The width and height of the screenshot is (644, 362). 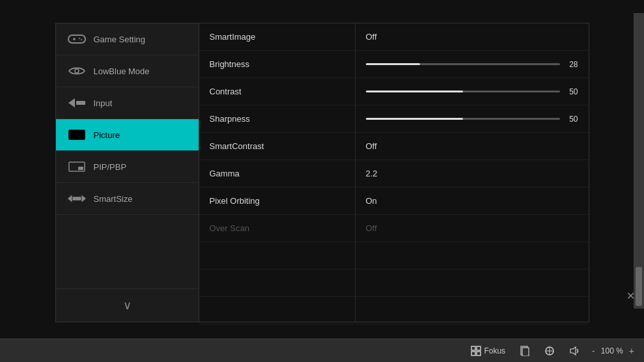 What do you see at coordinates (472, 92) in the screenshot?
I see `value-contrast: 50` at bounding box center [472, 92].